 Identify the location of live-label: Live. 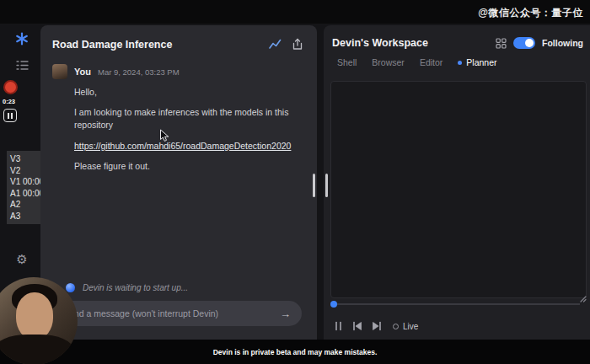
(410, 327).